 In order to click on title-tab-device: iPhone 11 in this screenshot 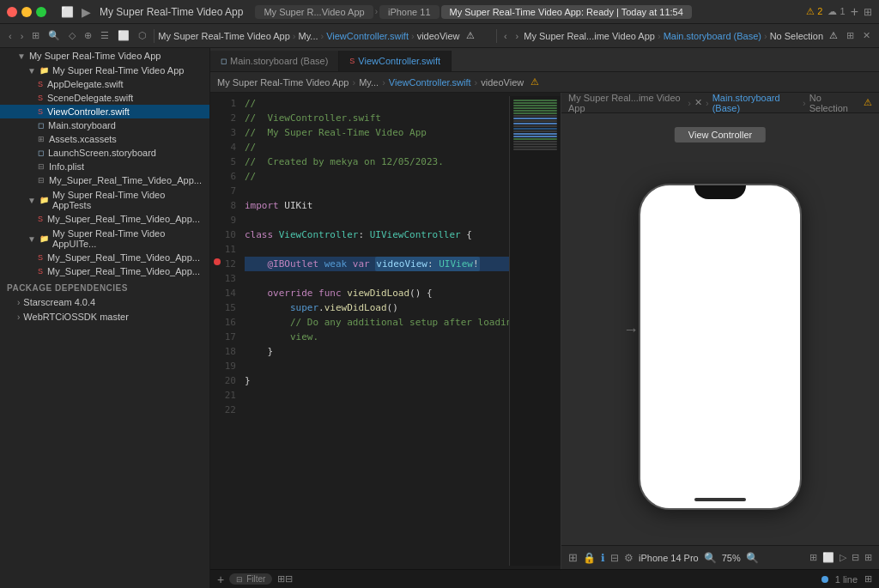, I will do `click(409, 12)`.